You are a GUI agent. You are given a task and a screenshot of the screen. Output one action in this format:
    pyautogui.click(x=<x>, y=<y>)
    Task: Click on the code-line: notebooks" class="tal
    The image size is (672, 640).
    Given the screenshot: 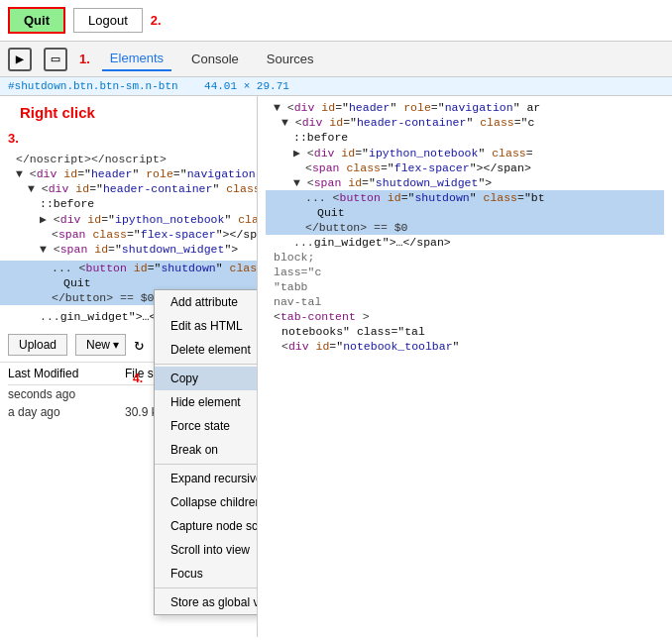 What is the action you would take?
    pyautogui.click(x=465, y=331)
    